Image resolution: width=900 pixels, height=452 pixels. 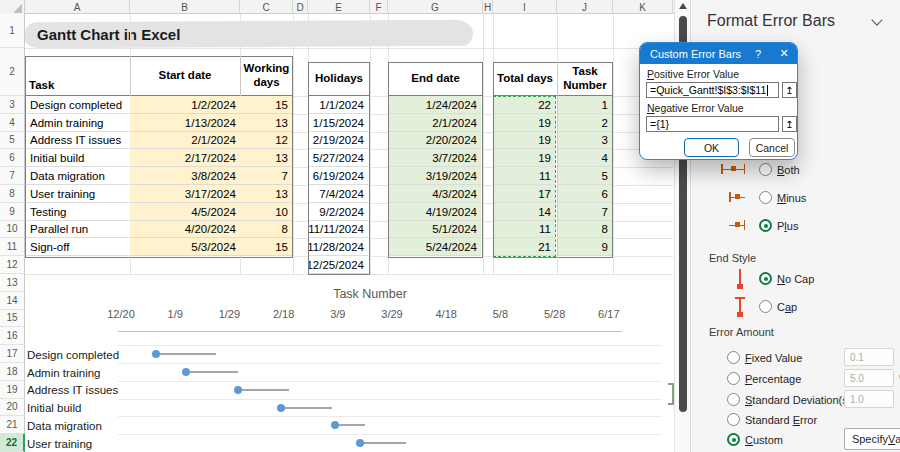 What do you see at coordinates (300, 7) in the screenshot?
I see `column-header-D: D` at bounding box center [300, 7].